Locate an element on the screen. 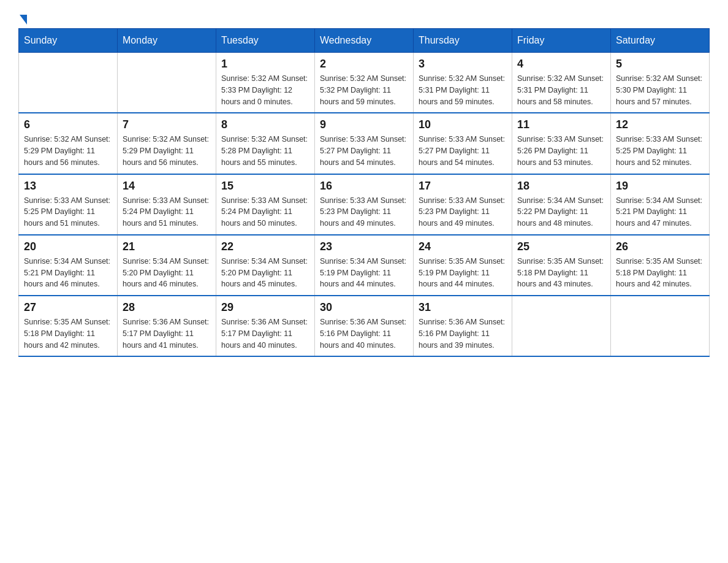 This screenshot has height=563, width=728. calendar-cell: 16Sunrise: 5:33 AM Sunset: 5:23 PM Dayli… is located at coordinates (364, 205).